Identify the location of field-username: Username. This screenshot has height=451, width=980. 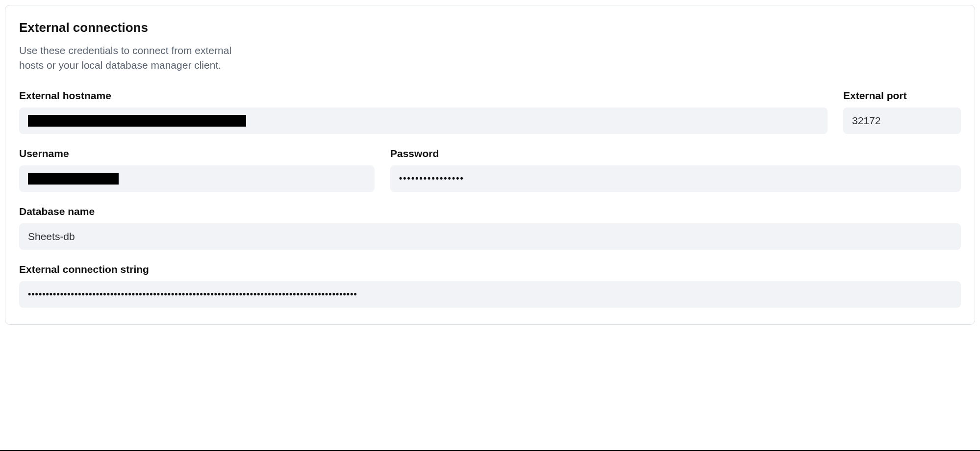
(197, 170).